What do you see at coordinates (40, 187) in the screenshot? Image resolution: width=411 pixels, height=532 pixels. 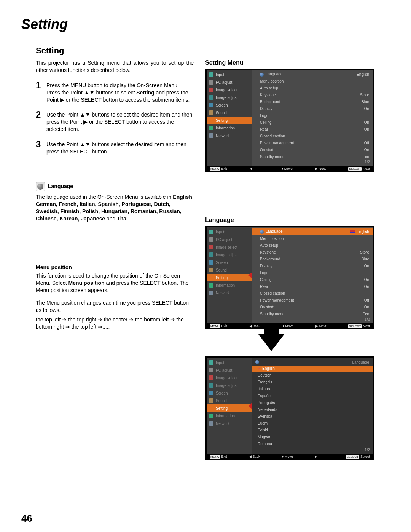 I see `globe-icon` at bounding box center [40, 187].